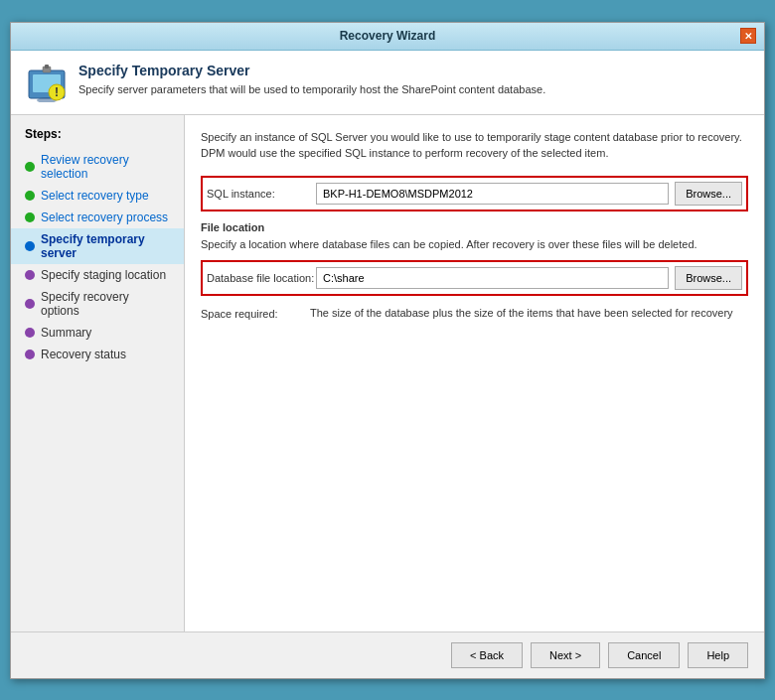 Image resolution: width=775 pixels, height=700 pixels. Describe the element at coordinates (105, 304) in the screenshot. I see `sidebar-label-options: Specify recovery options` at that location.